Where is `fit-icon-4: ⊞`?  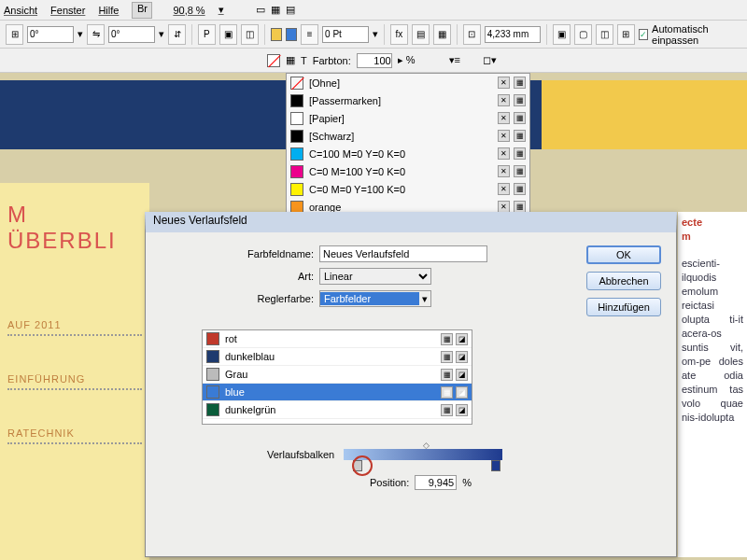
fit-icon-4: ⊞ is located at coordinates (626, 35).